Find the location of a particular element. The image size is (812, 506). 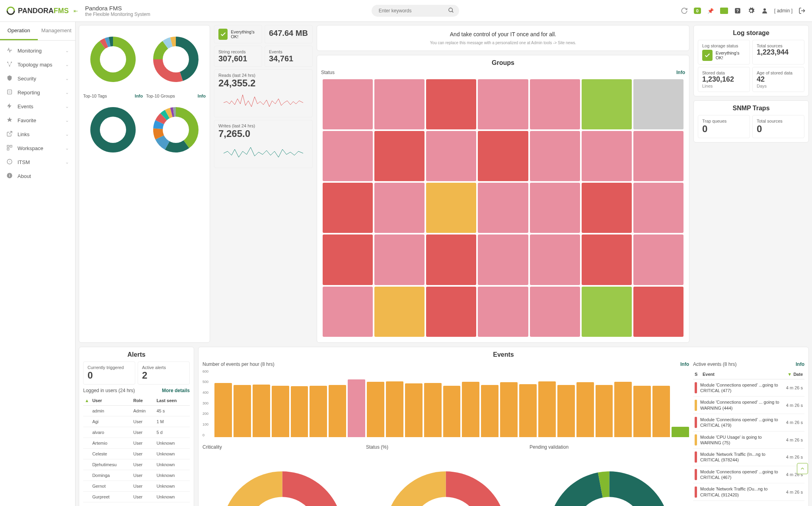

table-row: ArtemioUserUnknown is located at coordinates (136, 443).